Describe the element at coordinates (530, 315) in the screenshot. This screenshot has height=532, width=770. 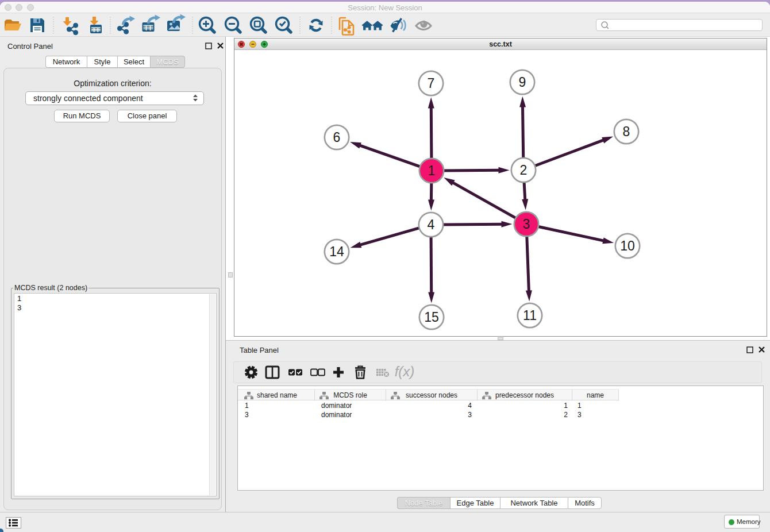
I see `svg-text: 11` at that location.